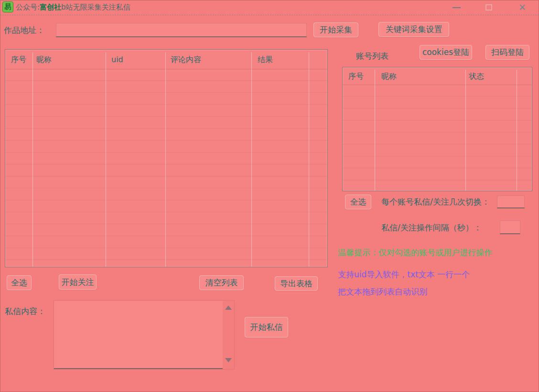 Image resolution: width=539 pixels, height=392 pixels. What do you see at coordinates (456, 8) in the screenshot?
I see `minimize-button` at bounding box center [456, 8].